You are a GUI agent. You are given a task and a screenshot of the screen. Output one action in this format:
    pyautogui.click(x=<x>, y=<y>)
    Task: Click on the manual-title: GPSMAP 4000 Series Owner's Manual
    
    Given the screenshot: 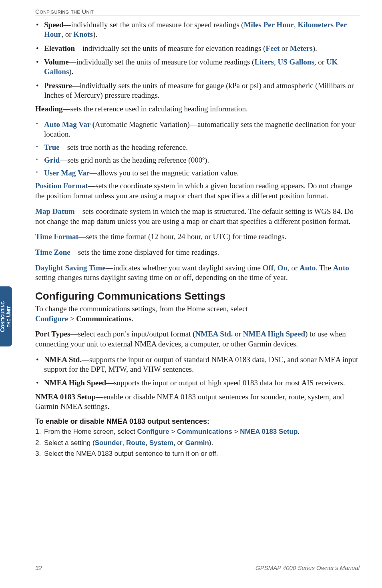 What is the action you would take?
    pyautogui.click(x=308, y=568)
    